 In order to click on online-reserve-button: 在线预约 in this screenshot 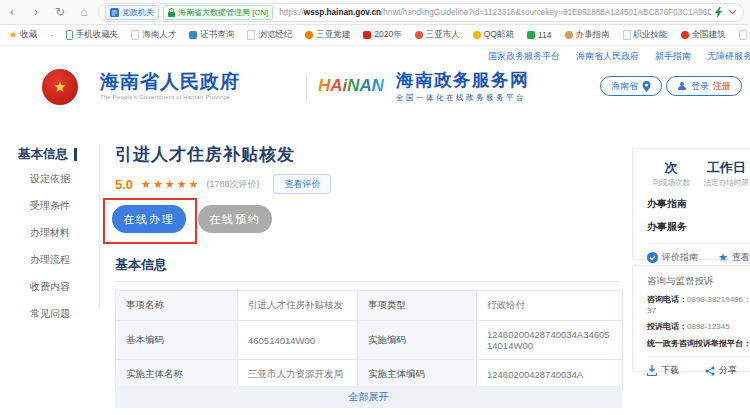, I will do `click(235, 219)`.